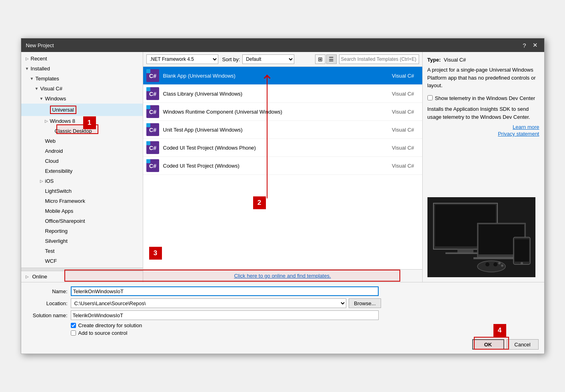  I want to click on template-row: C# Blank App (Universal Windows)Visual C…, so click(283, 76).